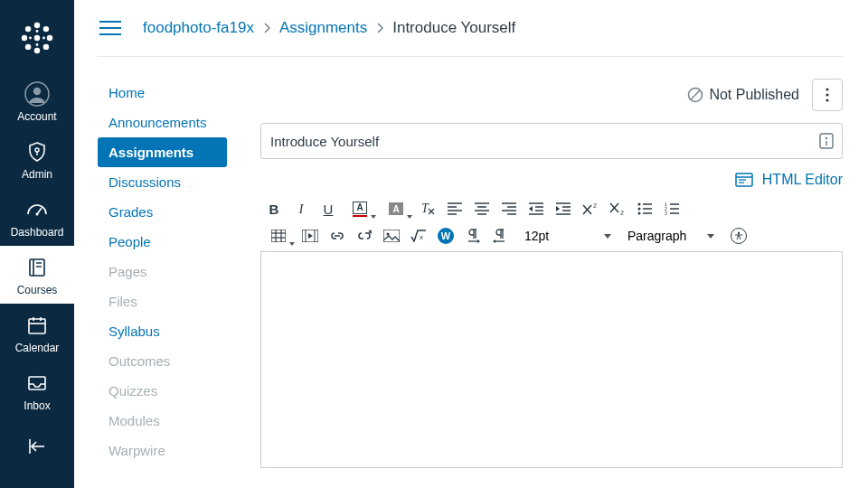 Image resolution: width=868 pixels, height=488 pixels. What do you see at coordinates (473, 236) in the screenshot?
I see `ltr-icon` at bounding box center [473, 236].